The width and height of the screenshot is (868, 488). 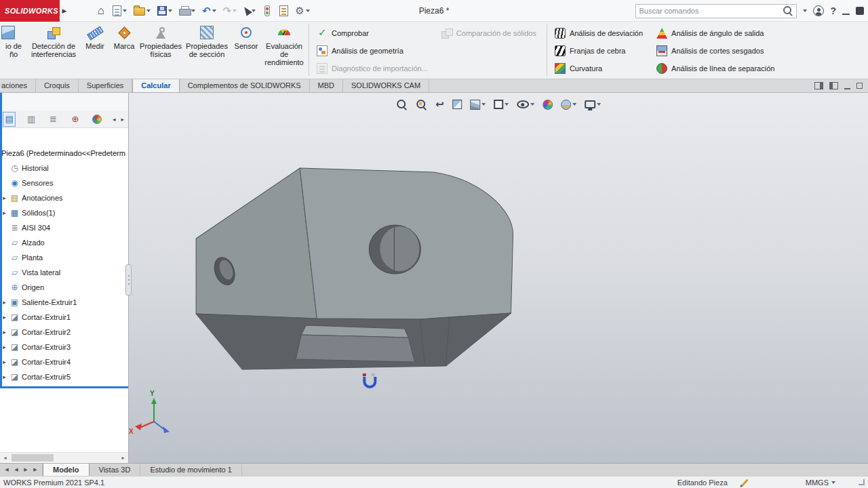 I want to click on tab-mbd: MBD, so click(x=327, y=85).